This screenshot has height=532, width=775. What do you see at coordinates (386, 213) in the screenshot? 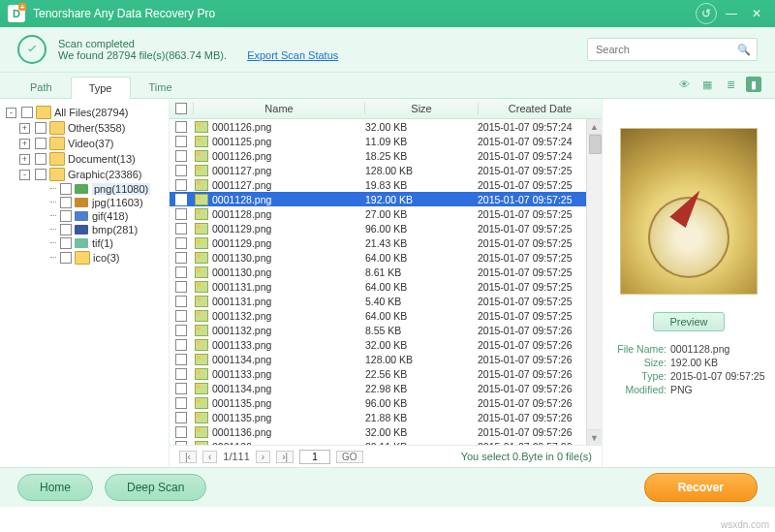
I see `table-row: 0001128.png27.00 KB2015-01-07 09:57:25` at bounding box center [386, 213].